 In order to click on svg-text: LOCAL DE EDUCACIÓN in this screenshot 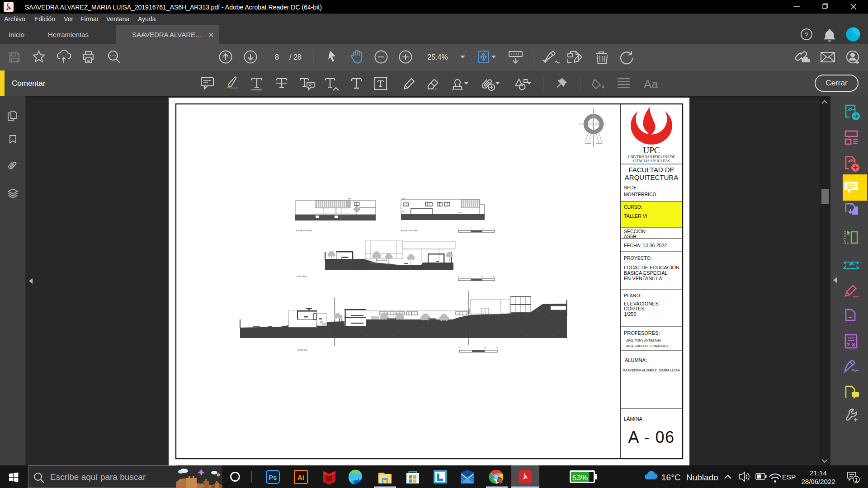, I will do `click(652, 267)`.